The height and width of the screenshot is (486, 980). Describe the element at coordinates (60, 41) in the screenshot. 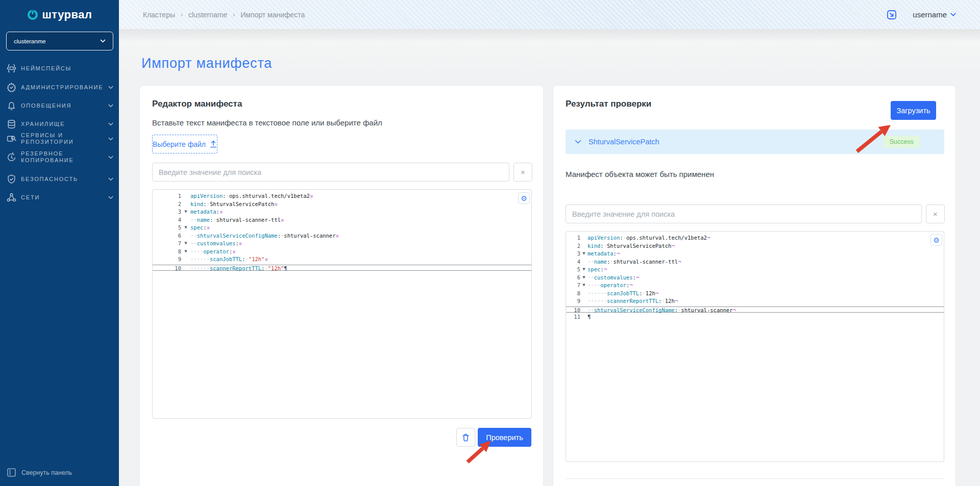

I see `cluster-select: clusteranme` at that location.